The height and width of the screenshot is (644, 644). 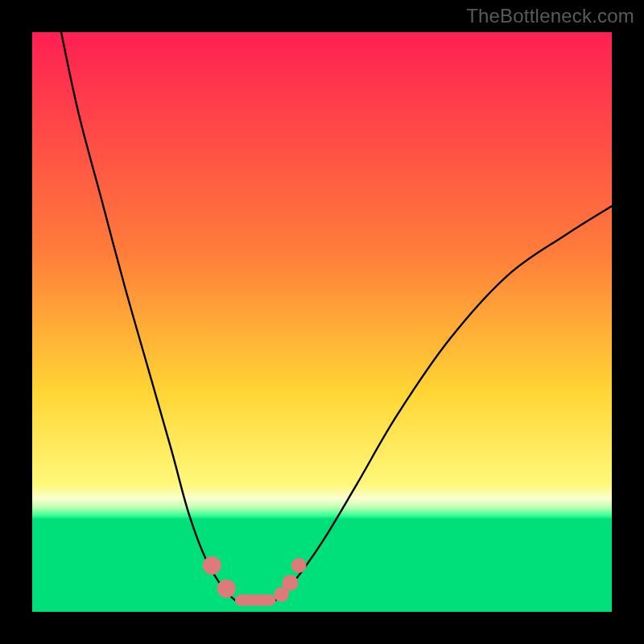 I want to click on valley-floor-bar, so click(x=255, y=601).